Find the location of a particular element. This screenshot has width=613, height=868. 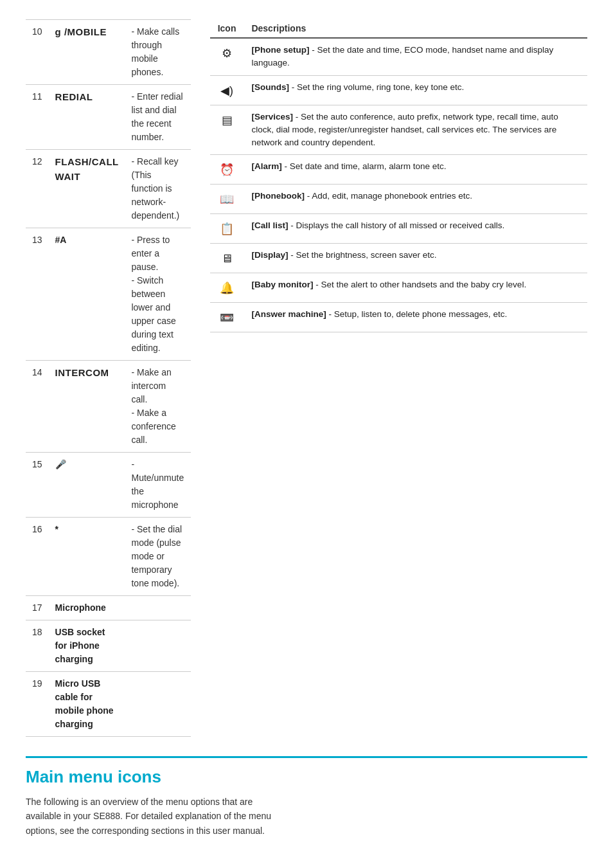

left-table-row: 14INTERCOM- Make an intercom call.- Make… is located at coordinates (108, 406).